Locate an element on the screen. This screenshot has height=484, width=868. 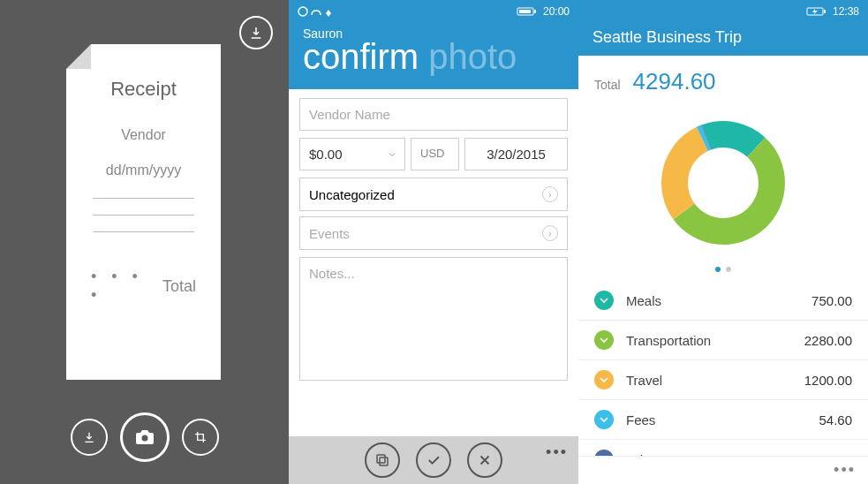
category-row: Transportation 2280.00 is located at coordinates (723, 341).